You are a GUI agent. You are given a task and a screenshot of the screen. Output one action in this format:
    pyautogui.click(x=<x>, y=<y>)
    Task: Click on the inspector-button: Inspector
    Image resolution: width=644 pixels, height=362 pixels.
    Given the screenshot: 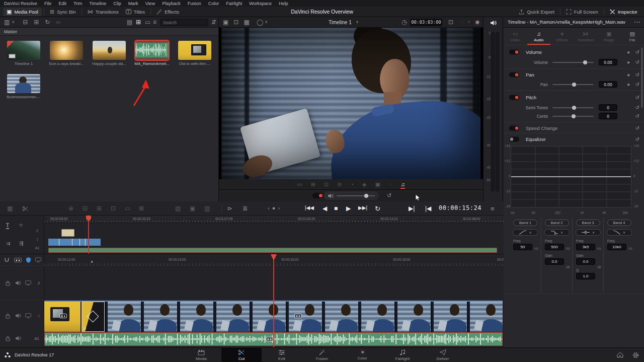 What is the action you would take?
    pyautogui.click(x=624, y=12)
    